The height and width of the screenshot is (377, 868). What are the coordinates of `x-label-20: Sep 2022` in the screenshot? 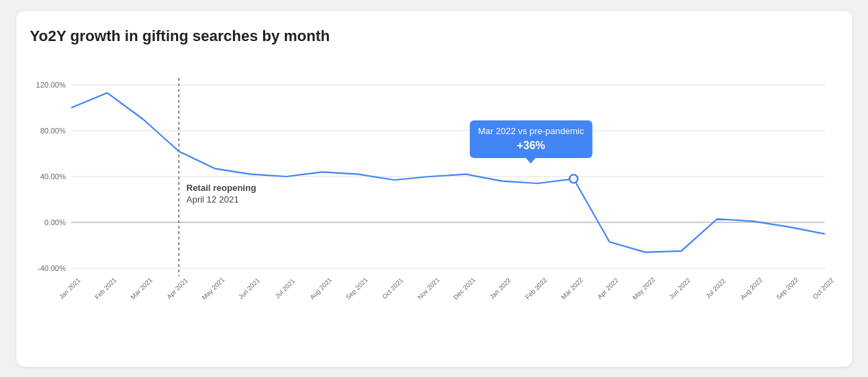 It's located at (786, 289).